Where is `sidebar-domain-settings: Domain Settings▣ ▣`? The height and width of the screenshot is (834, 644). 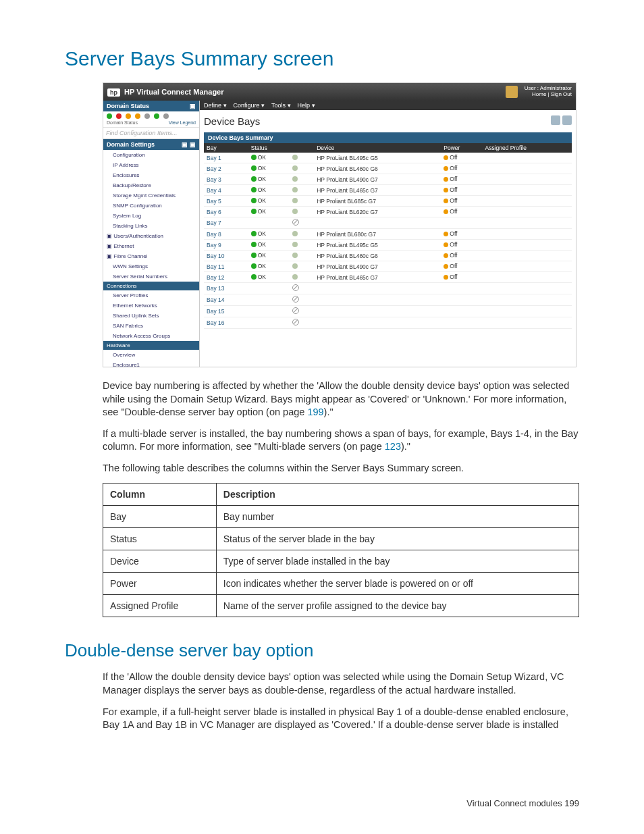
sidebar-domain-settings: Domain Settings▣ ▣ is located at coordinates (151, 145).